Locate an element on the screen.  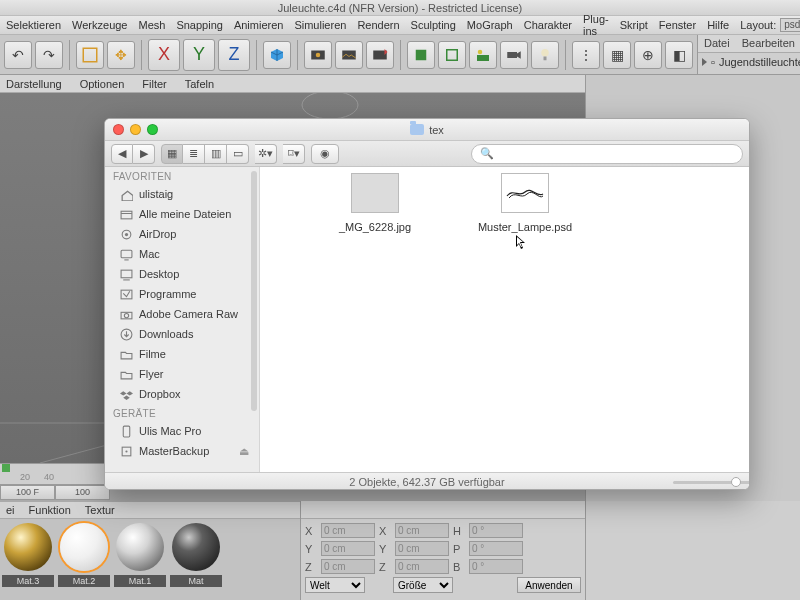
misc-2-button: ▦ is located at coordinates (617, 55).